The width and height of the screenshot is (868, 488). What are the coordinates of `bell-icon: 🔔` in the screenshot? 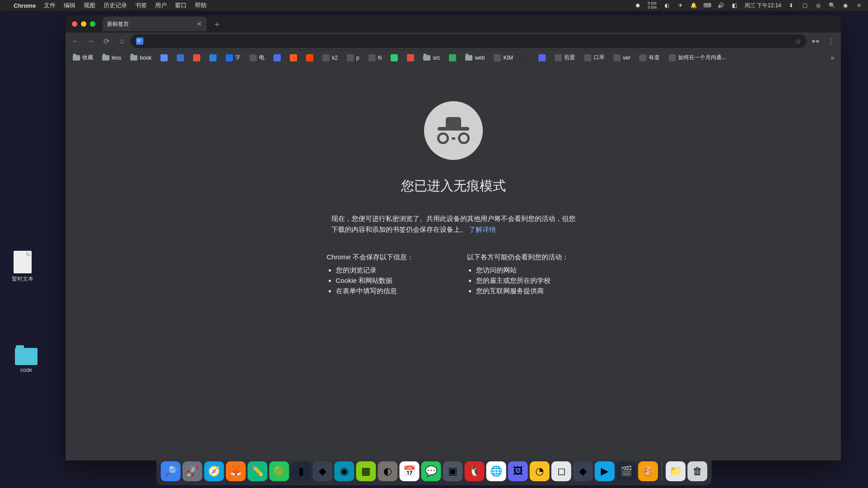 It's located at (694, 5).